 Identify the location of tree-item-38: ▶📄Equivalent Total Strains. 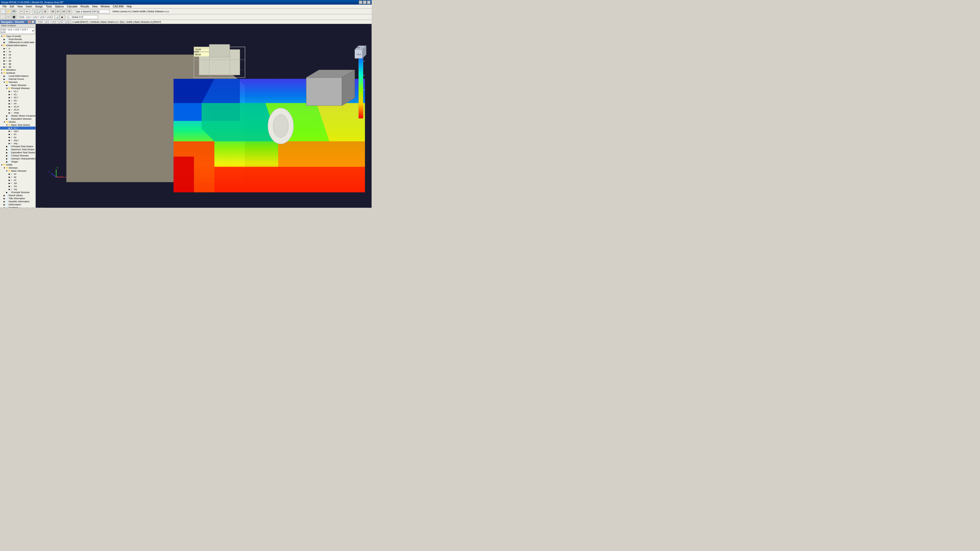
(18, 152).